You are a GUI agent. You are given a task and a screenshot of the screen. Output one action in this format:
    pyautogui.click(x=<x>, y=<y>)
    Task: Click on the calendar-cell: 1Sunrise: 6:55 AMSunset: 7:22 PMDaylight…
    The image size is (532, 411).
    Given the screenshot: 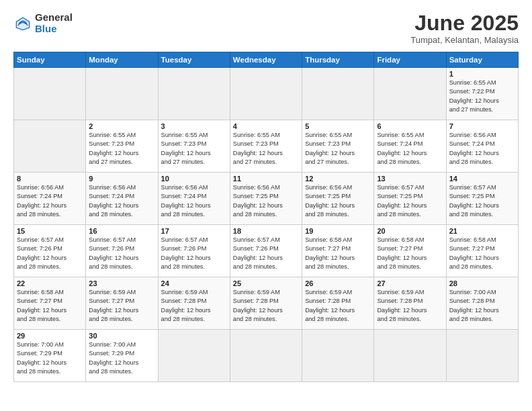 What is the action you would take?
    pyautogui.click(x=482, y=94)
    